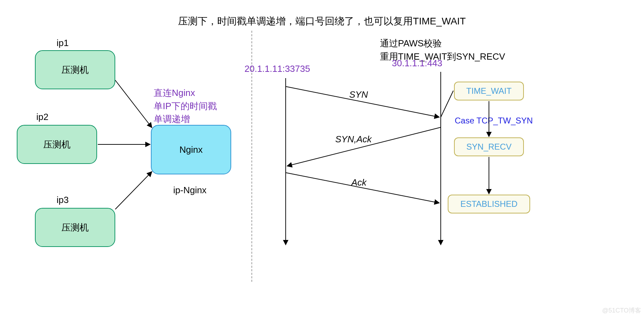 This screenshot has width=644, height=316. I want to click on state-established-label: ESTABLISHED, so click(489, 204).